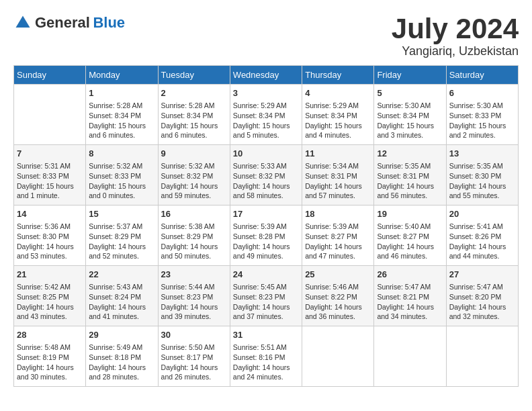 The height and width of the screenshot is (411, 532). What do you see at coordinates (482, 93) in the screenshot?
I see `day-number: 6` at bounding box center [482, 93].